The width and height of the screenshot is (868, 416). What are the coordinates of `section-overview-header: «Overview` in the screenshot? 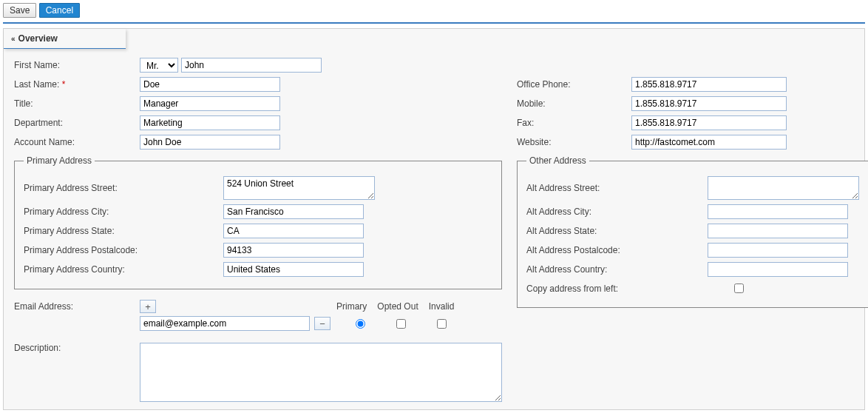 It's located at (65, 38).